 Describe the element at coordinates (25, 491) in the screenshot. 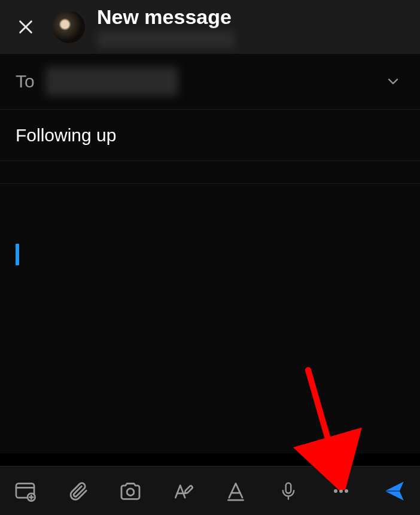

I see `availability-button` at that location.